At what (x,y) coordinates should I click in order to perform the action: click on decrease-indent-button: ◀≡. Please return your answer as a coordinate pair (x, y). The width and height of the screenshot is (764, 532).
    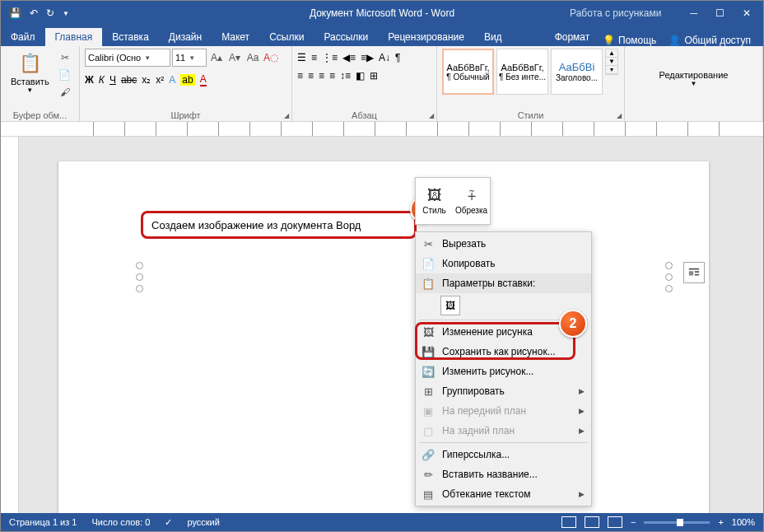
    Looking at the image, I should click on (349, 58).